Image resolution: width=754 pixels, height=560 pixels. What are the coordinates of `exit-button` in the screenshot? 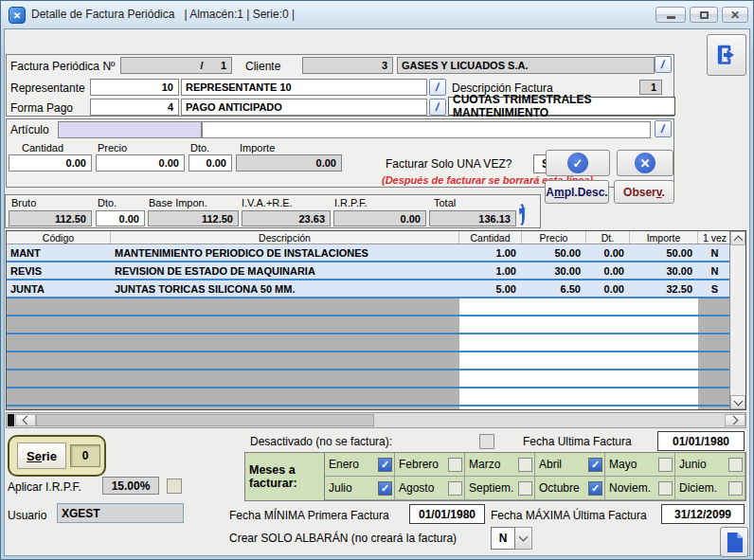 It's located at (727, 55).